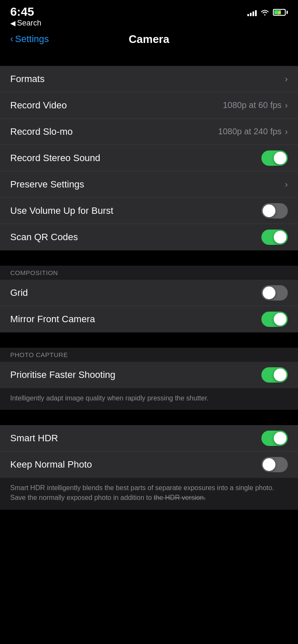 This screenshot has width=298, height=644. What do you see at coordinates (26, 17) in the screenshot?
I see `status-left: 6:45 ◀ Search` at bounding box center [26, 17].